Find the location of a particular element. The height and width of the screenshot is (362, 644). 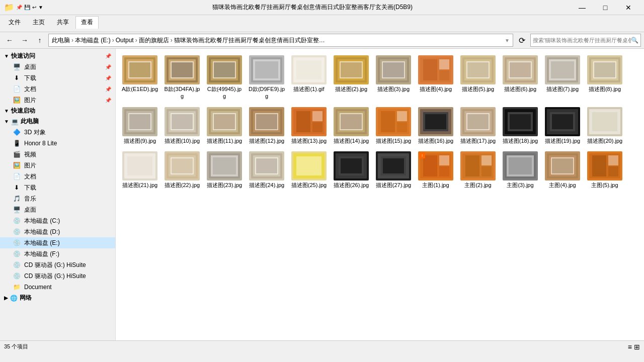

file-item: 主图(3).jpg is located at coordinates (520, 170).